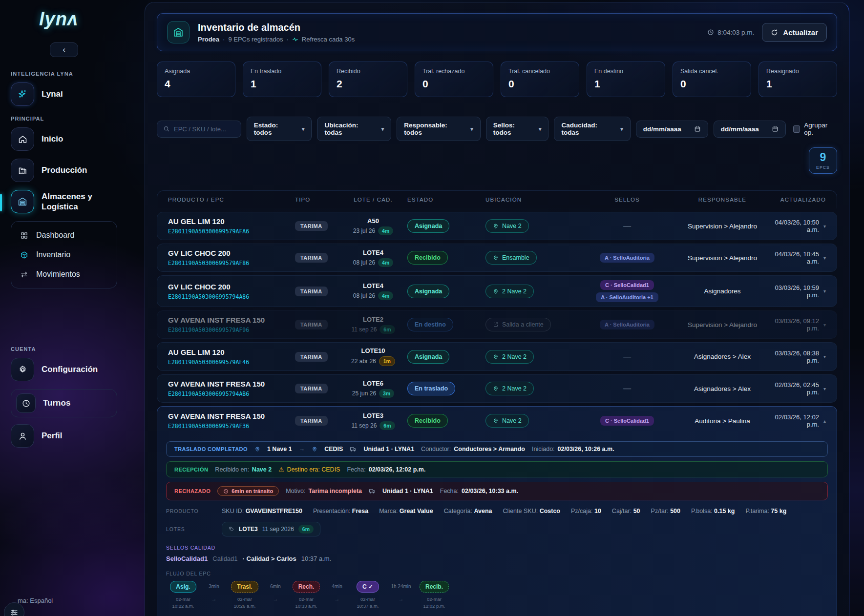  What do you see at coordinates (532, 200) in the screenshot?
I see `col-ubicacion: UBICACIÓN` at bounding box center [532, 200].